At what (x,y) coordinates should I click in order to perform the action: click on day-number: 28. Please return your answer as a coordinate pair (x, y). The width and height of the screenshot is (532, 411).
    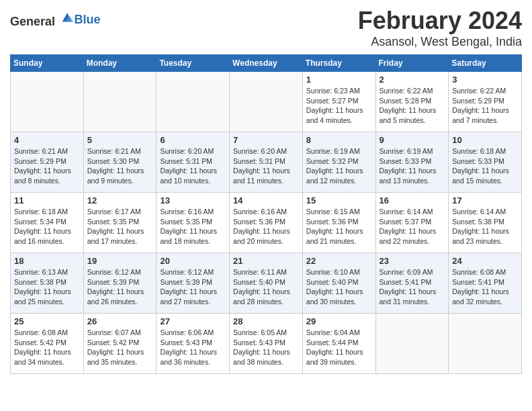
    Looking at the image, I should click on (266, 321).